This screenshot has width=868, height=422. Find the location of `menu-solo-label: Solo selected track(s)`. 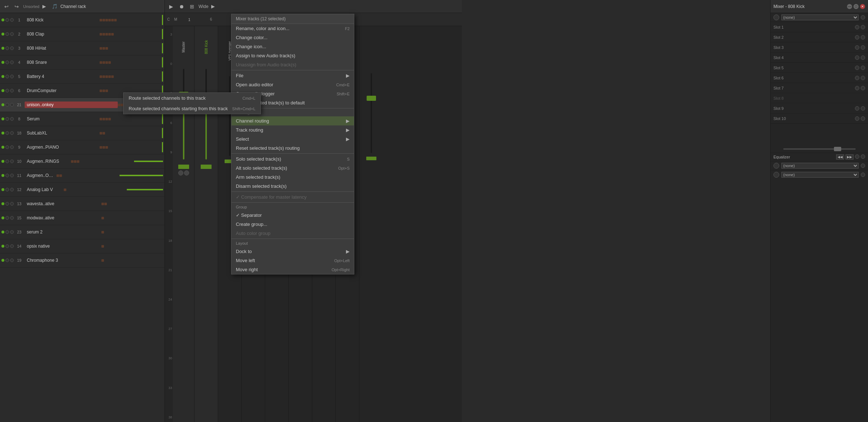

menu-solo-label: Solo selected track(s) is located at coordinates (259, 159).